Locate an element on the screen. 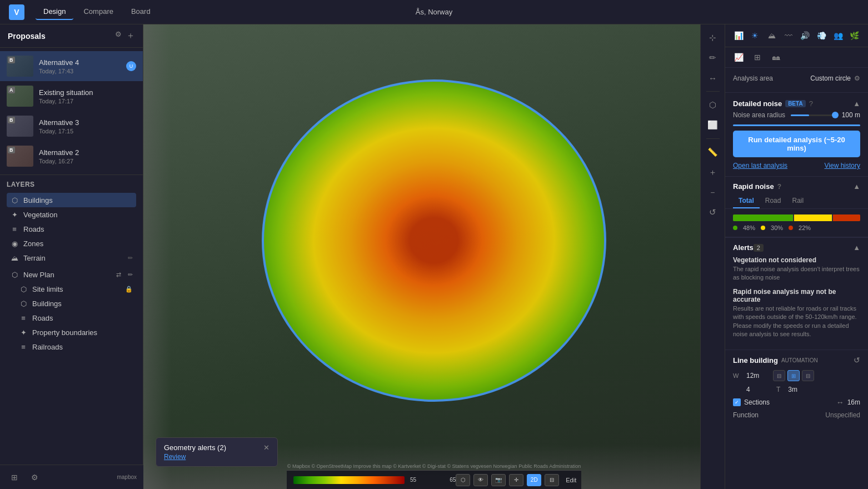 The image size is (868, 489). layer-buildings: ⬡ Buildings is located at coordinates (71, 200).